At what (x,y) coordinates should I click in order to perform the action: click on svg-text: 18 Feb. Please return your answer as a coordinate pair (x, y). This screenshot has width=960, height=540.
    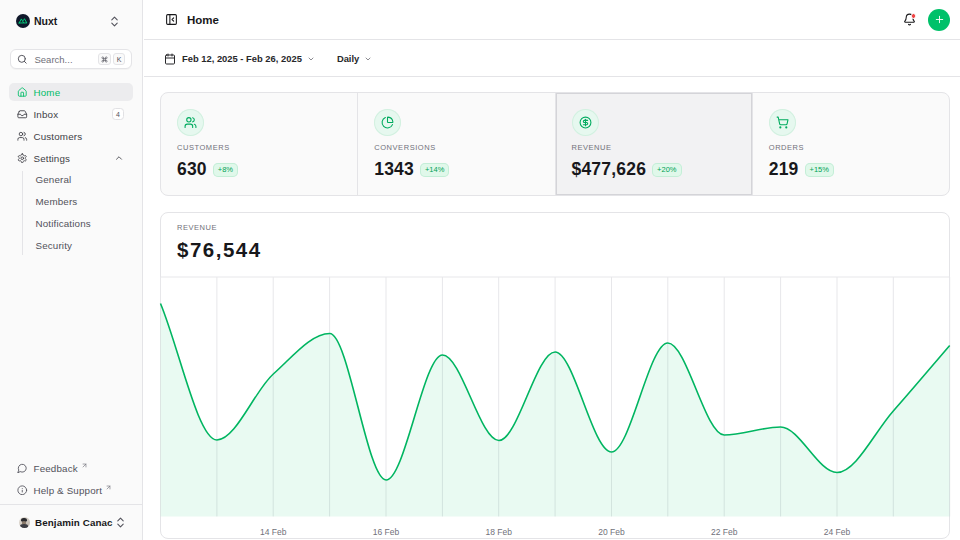
    Looking at the image, I should click on (498, 532).